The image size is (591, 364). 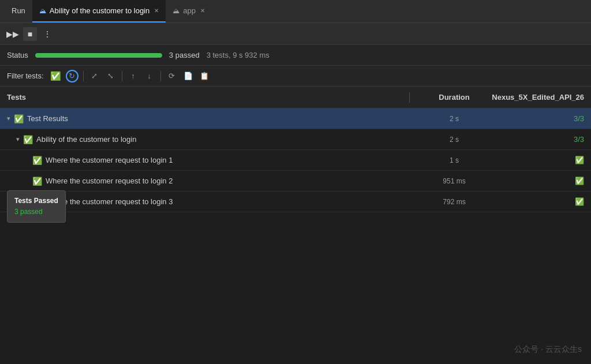 I want to click on pass-icon-test1: ✅, so click(x=37, y=160).